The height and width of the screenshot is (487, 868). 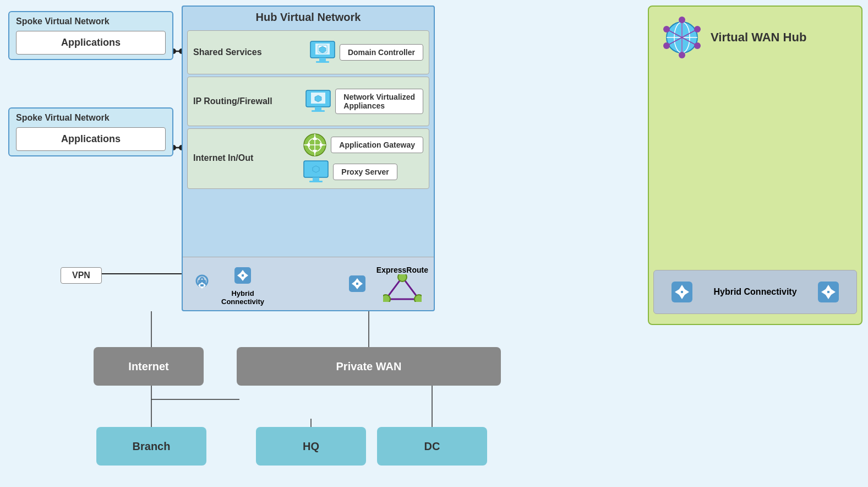 What do you see at coordinates (91, 43) in the screenshot?
I see `spoke1-app-box: Applications` at bounding box center [91, 43].